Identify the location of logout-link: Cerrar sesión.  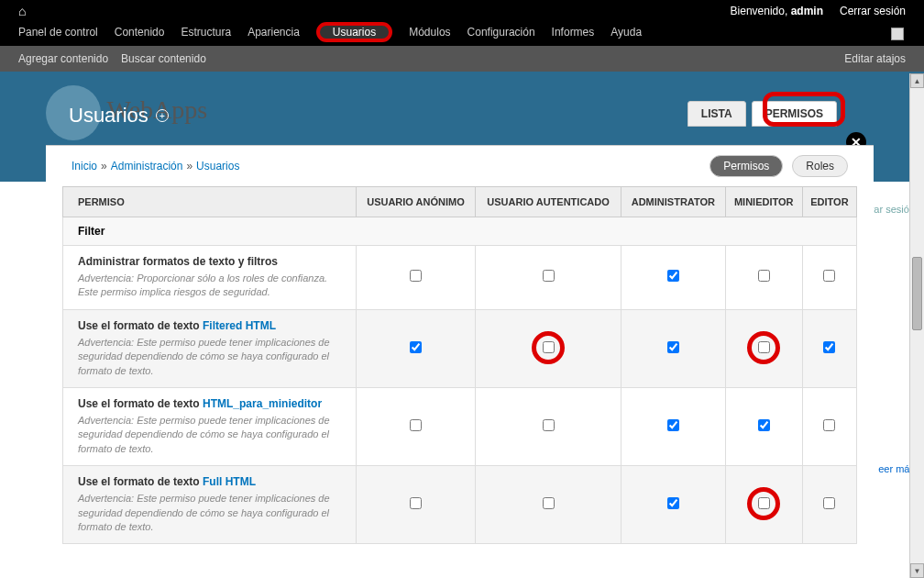
(873, 11).